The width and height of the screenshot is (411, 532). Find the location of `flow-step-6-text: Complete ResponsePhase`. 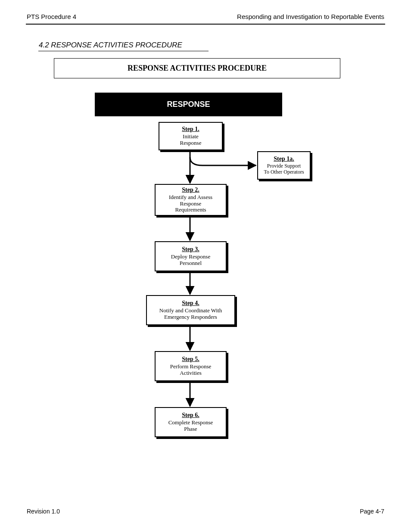

flow-step-6-text: Complete ResponsePhase is located at coordinates (191, 426).